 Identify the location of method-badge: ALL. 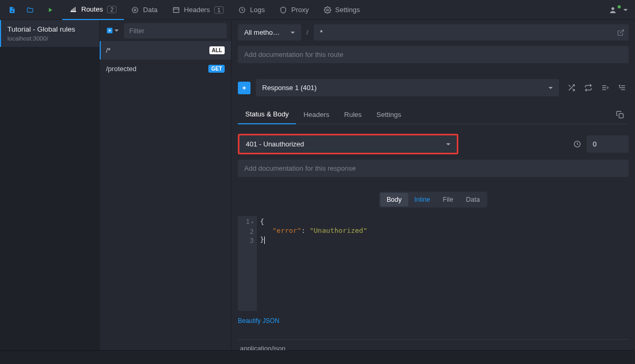
(217, 51).